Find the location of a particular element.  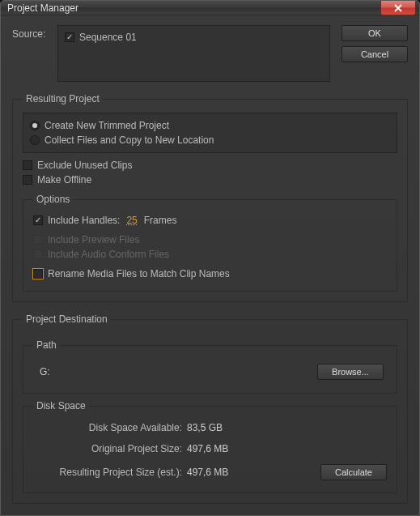

cancel-button: Cancel is located at coordinates (375, 54).